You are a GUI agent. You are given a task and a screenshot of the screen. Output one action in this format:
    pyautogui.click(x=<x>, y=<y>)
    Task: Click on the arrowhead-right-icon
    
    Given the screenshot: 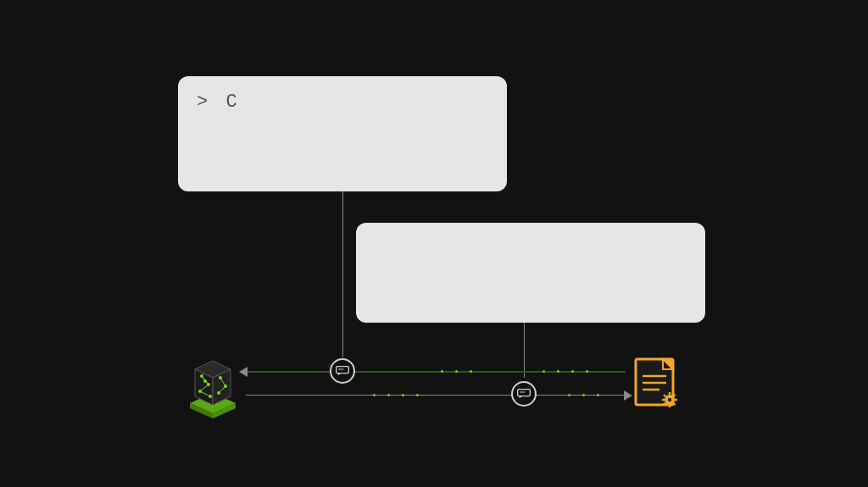 What is the action you would take?
    pyautogui.click(x=628, y=396)
    